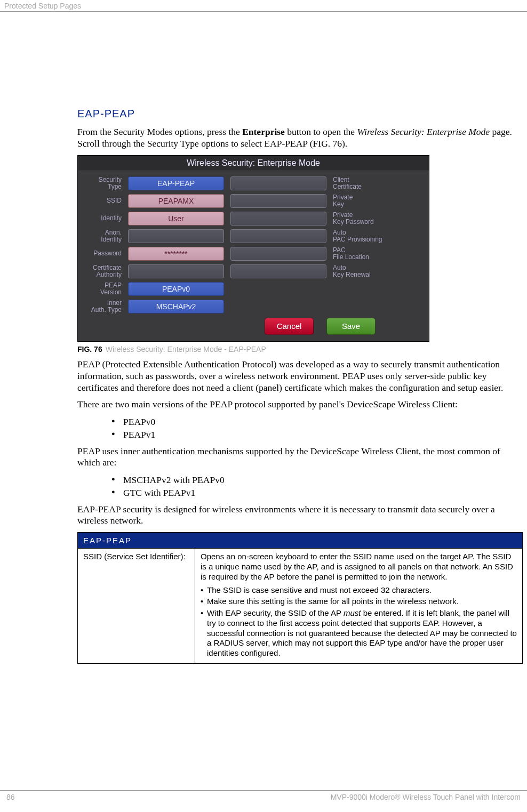 The image size is (527, 812). Describe the element at coordinates (360, 254) in the screenshot. I see `field-label-right: PACFile Location` at that location.